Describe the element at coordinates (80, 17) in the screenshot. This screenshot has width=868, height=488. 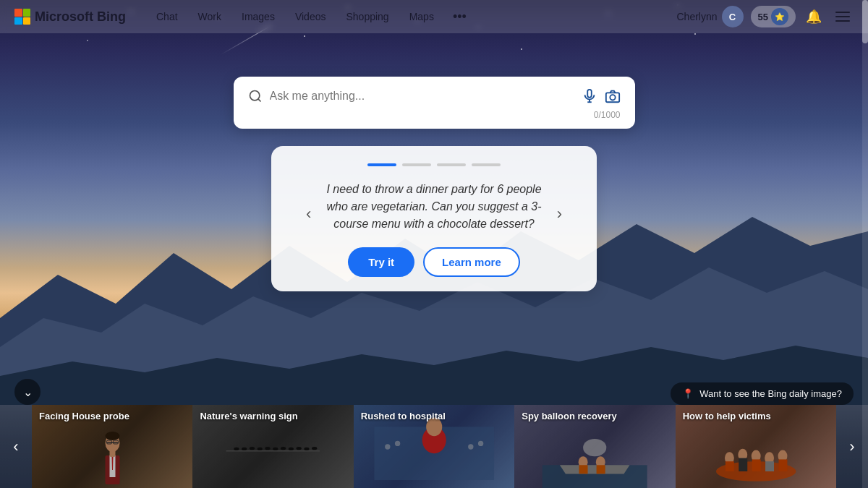
I see `logo-text: Microsoft Bing` at that location.